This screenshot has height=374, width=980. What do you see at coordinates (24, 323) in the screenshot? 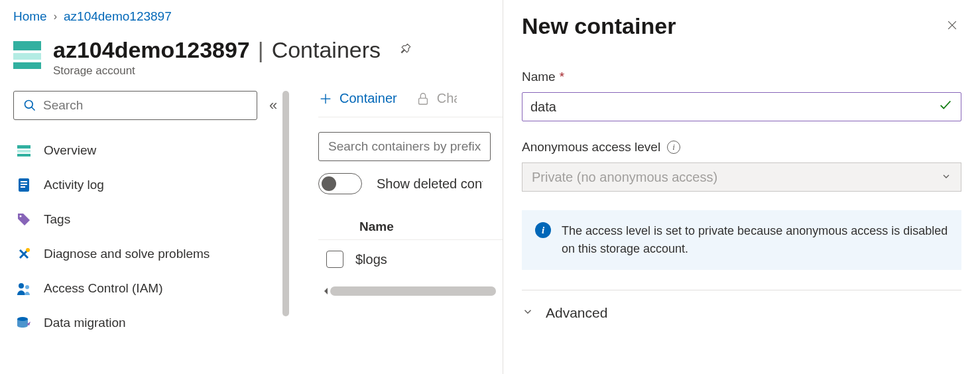
I see `data-migration-icon` at bounding box center [24, 323].